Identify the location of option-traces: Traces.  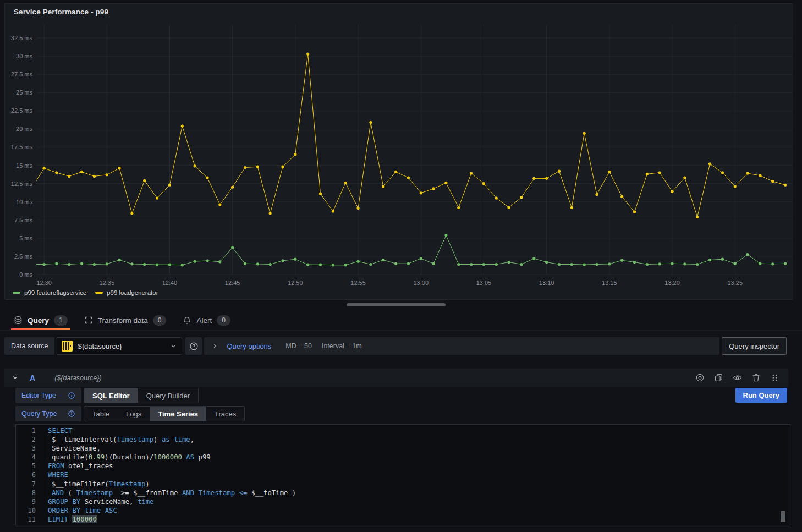
(226, 414).